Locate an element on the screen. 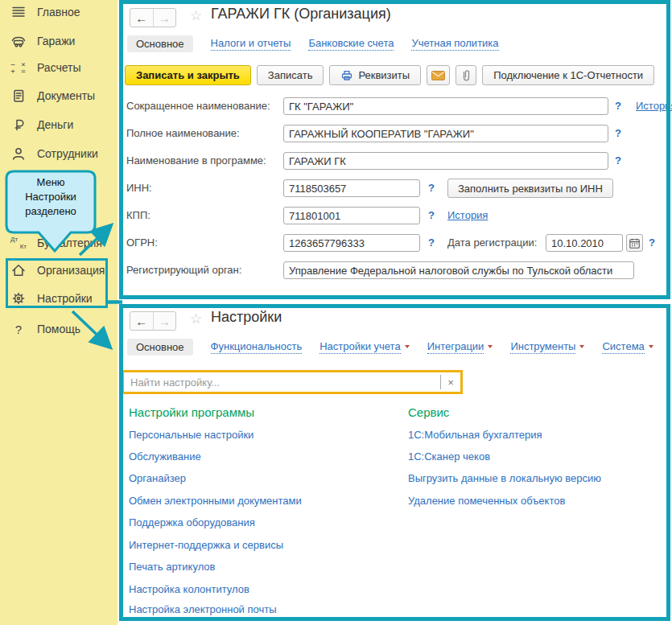  program-settings-heading: Настройки программы is located at coordinates (192, 412).